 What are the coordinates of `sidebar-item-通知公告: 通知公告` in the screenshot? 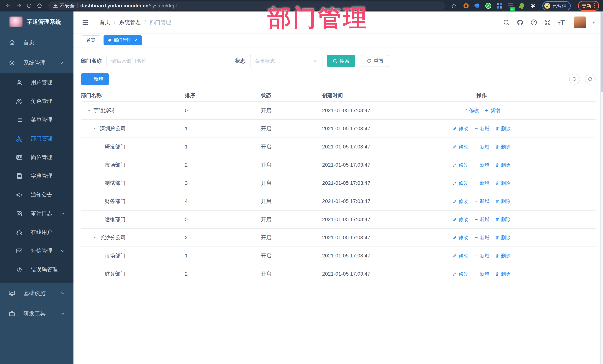 It's located at (37, 195).